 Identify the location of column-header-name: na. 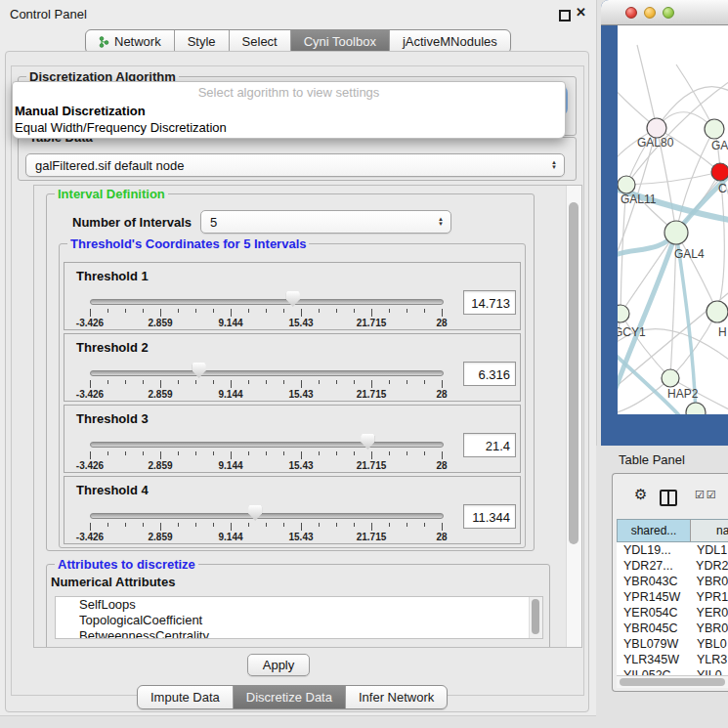
(709, 531).